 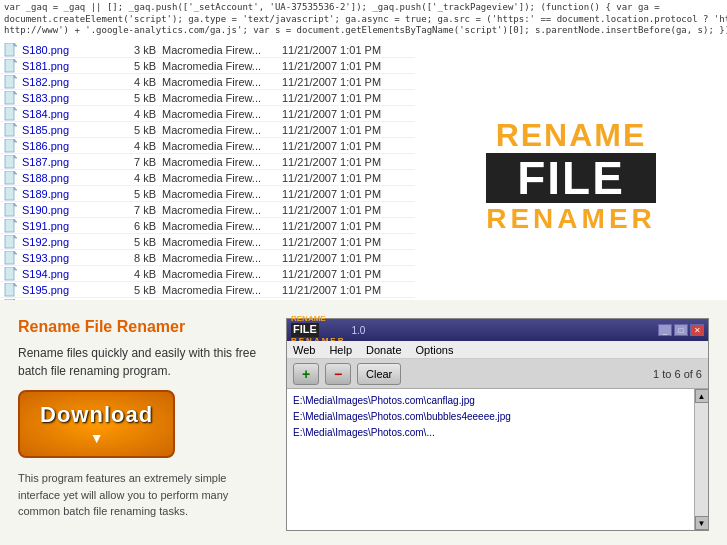 What do you see at coordinates (305, 329) in the screenshot?
I see `app-logo-file: FILE` at bounding box center [305, 329].